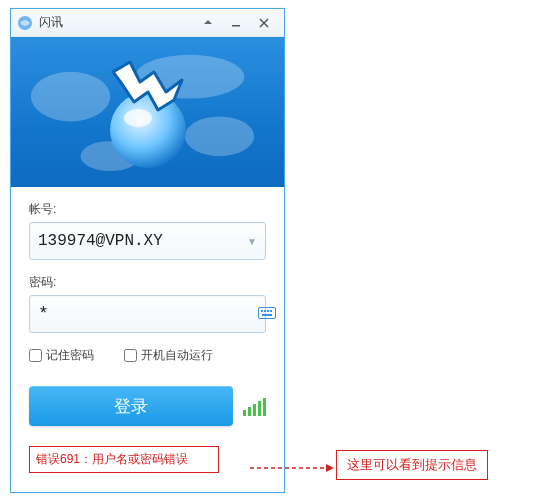  I want to click on error-message: 错误691：用户名或密码错误, so click(124, 460).